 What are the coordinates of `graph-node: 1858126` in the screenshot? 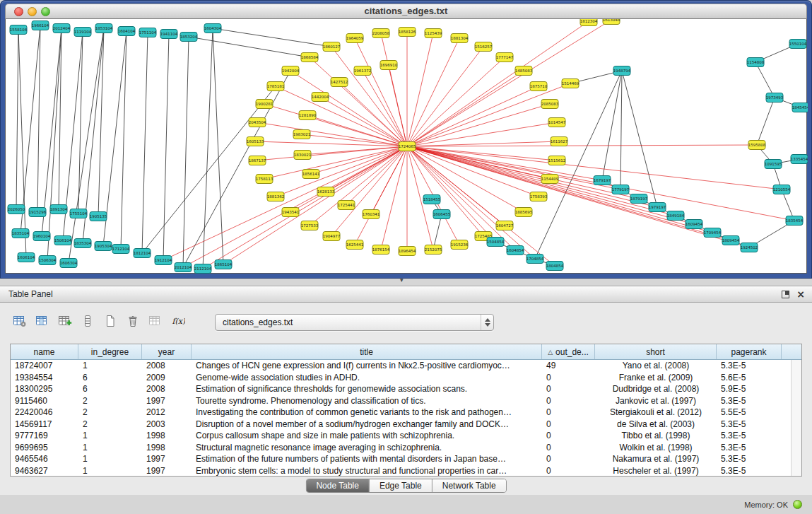 It's located at (407, 33).